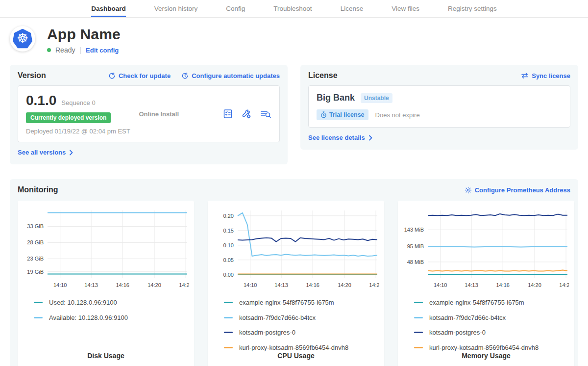 The image size is (588, 366). Describe the element at coordinates (106, 284) in the screenshot. I see `disk-usage-chart-card: 33 GiB28 GiB23 GiB19 GiB14:1014:1314:161…` at that location.